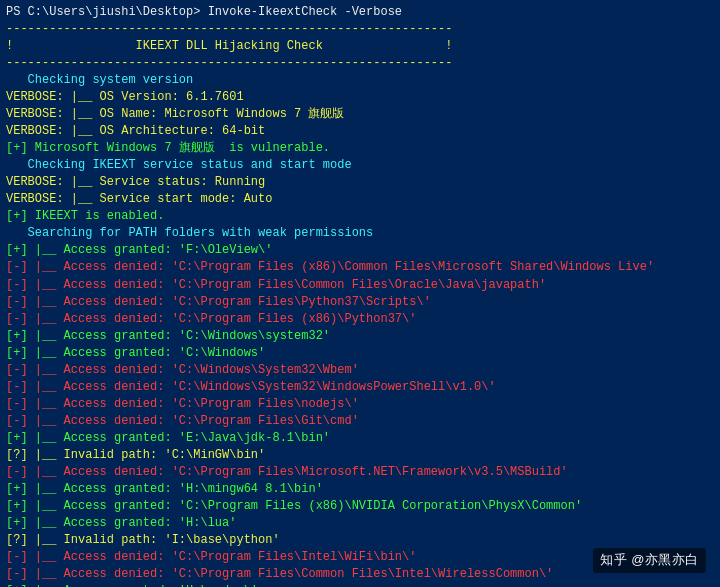  Describe the element at coordinates (360, 200) in the screenshot. I see `terminal-line: VERBOSE: |__ Service start mode: Auto` at that location.